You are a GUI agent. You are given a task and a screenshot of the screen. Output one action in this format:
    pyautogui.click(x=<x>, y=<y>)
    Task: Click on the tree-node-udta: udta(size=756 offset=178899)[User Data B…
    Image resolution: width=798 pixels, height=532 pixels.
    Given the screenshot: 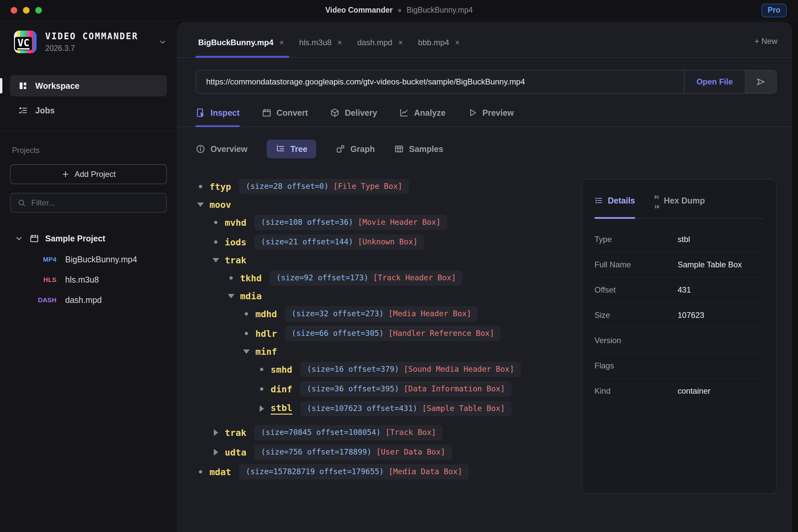 What is the action you would take?
    pyautogui.click(x=384, y=452)
    